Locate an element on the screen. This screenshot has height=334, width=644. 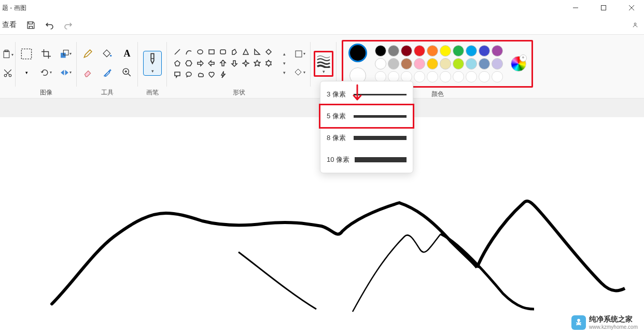
shape-lightning is located at coordinates (223, 75).